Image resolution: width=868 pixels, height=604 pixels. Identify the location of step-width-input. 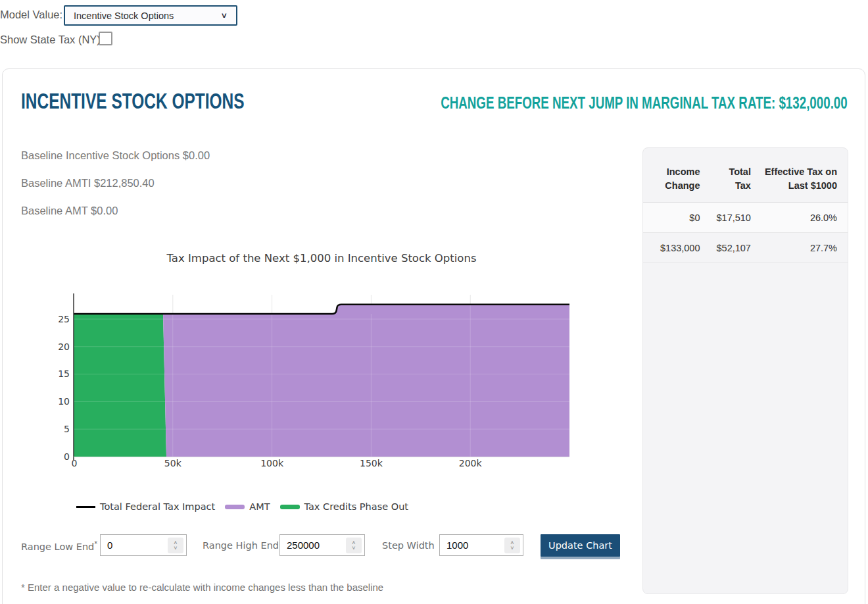
(471, 545).